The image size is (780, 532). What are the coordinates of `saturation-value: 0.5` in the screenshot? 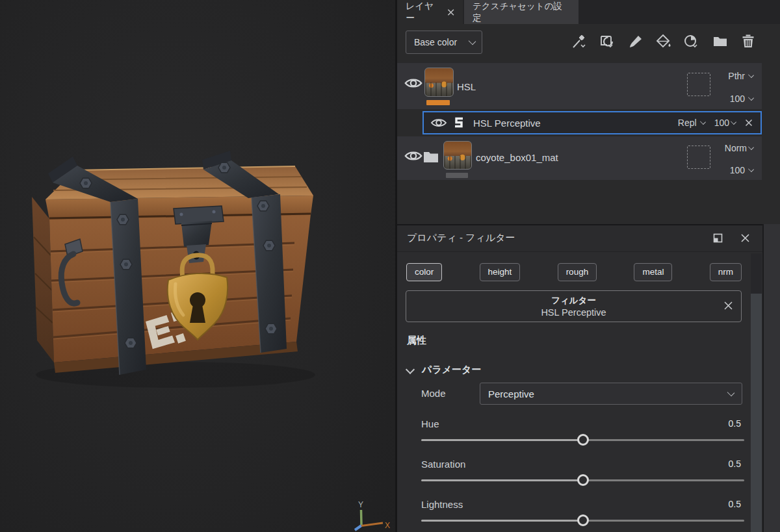 It's located at (734, 464).